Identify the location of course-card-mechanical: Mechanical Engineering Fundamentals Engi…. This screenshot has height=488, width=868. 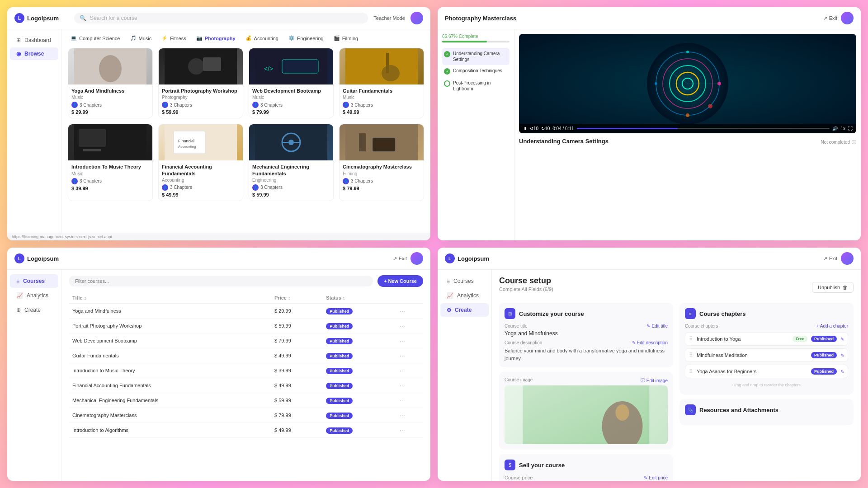
(291, 163).